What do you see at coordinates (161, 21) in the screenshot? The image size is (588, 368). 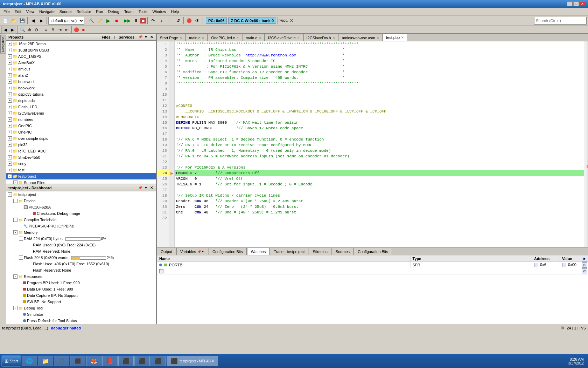 I see `step-into-button: ↓` at bounding box center [161, 21].